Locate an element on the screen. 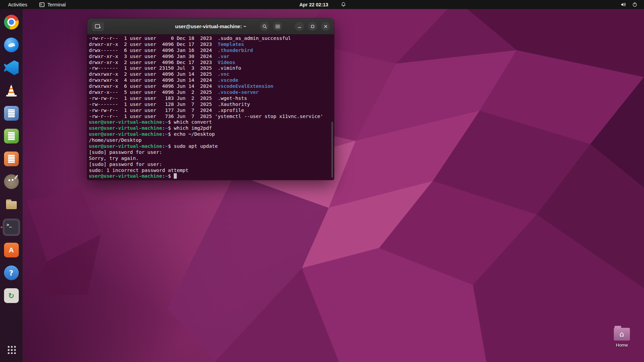  terminal-line: user@user-virtual-machine:~$ echo ~/Desk… is located at coordinates (211, 134).